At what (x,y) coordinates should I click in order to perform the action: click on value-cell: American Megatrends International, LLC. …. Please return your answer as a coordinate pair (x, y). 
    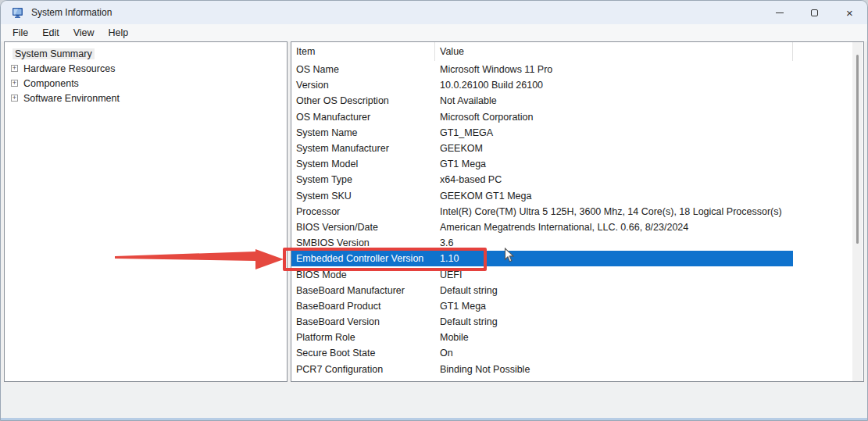
    Looking at the image, I should click on (562, 227).